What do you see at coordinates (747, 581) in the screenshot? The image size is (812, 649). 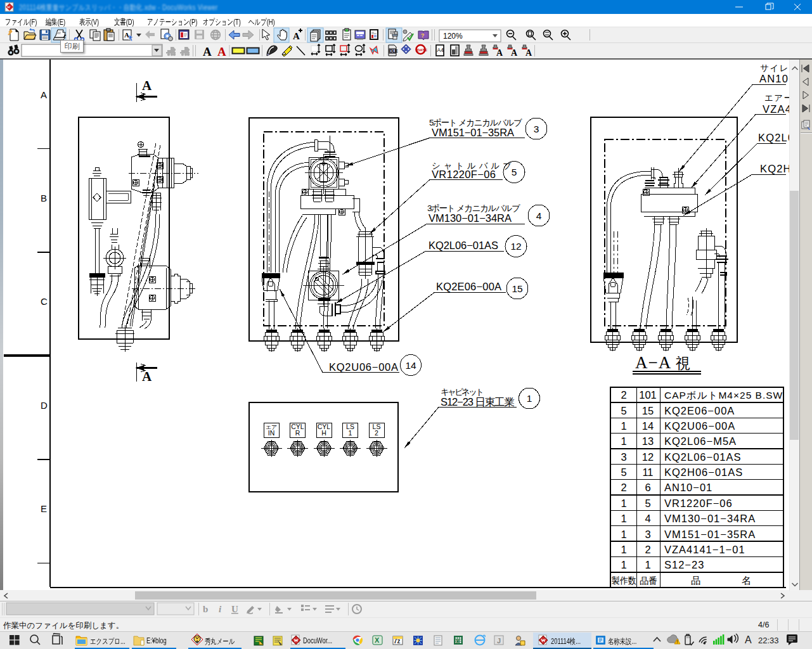 I see `svg-text: 名` at bounding box center [747, 581].